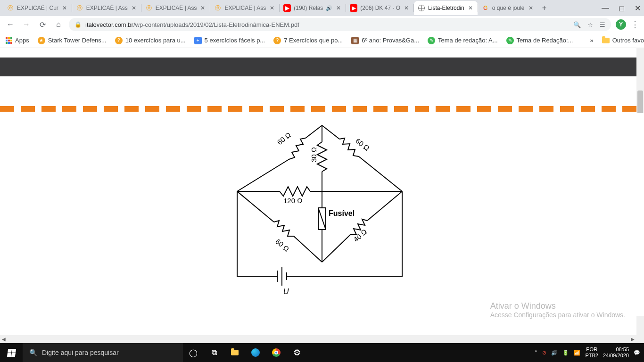 The width and height of the screenshot is (644, 362). Describe the element at coordinates (561, 353) in the screenshot. I see `system-tray: ⊘ 🔊 🔋 📶` at that location.